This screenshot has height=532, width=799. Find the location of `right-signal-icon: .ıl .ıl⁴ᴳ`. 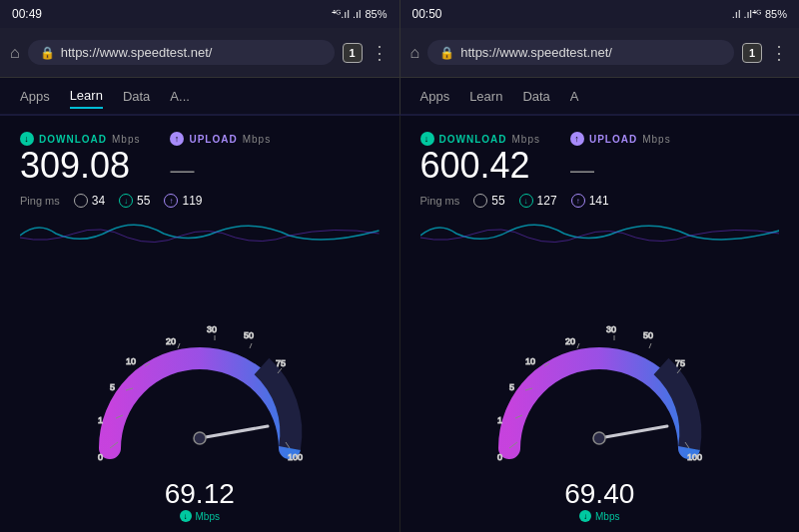

right-signal-icon: .ıl .ıl⁴ᴳ is located at coordinates (747, 14).